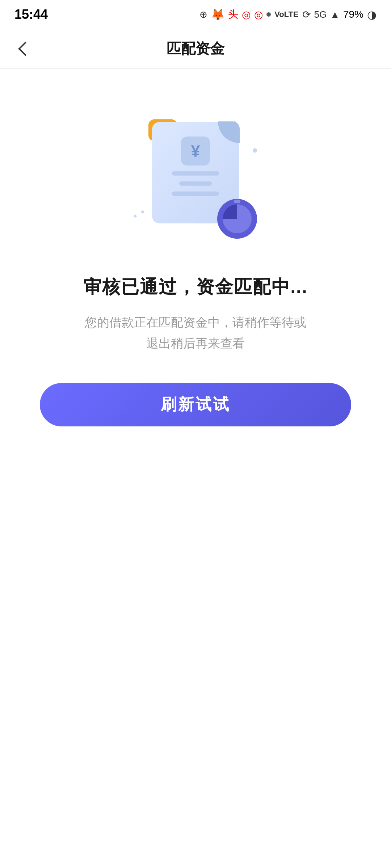 The width and height of the screenshot is (391, 868). Describe the element at coordinates (196, 151) in the screenshot. I see `yen-box: ¥` at that location.